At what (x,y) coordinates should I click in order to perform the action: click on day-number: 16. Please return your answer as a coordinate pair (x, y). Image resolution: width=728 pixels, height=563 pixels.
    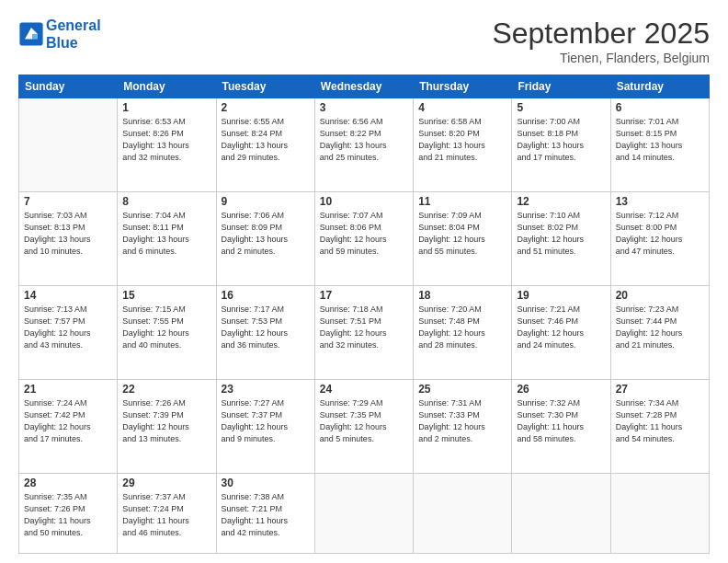
    Looking at the image, I should click on (266, 295).